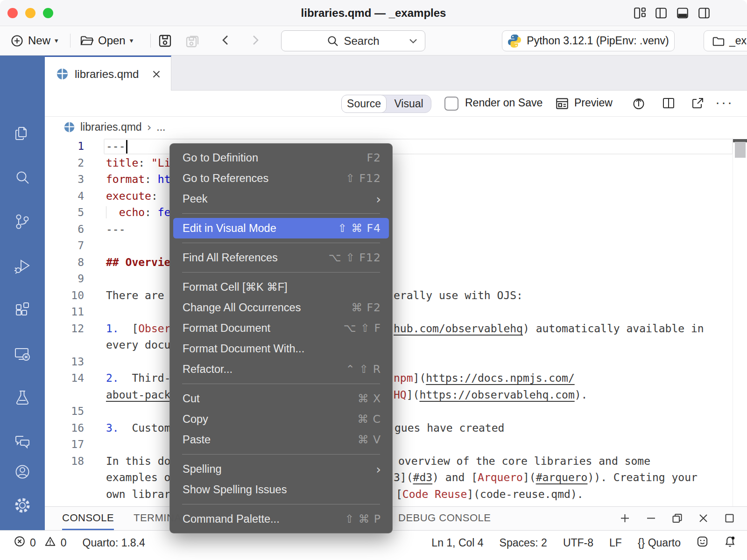 This screenshot has width=747, height=560. What do you see at coordinates (353, 41) in the screenshot?
I see `search-input: Search` at bounding box center [353, 41].